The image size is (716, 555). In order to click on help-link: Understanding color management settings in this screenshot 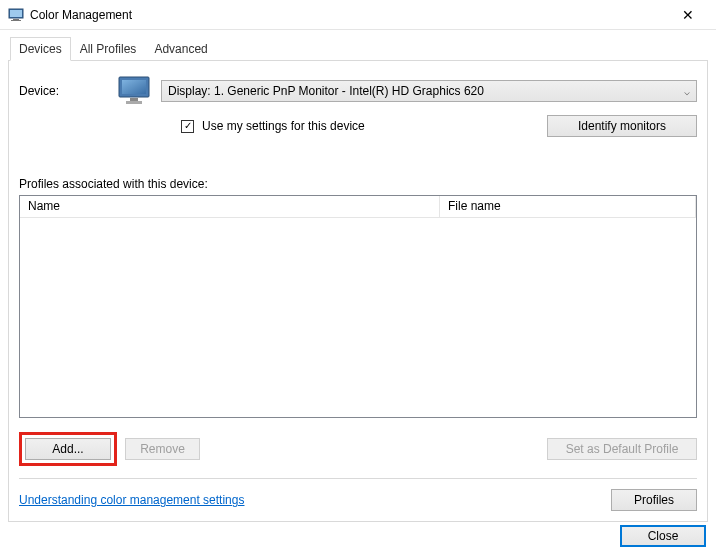, I will do `click(132, 500)`.